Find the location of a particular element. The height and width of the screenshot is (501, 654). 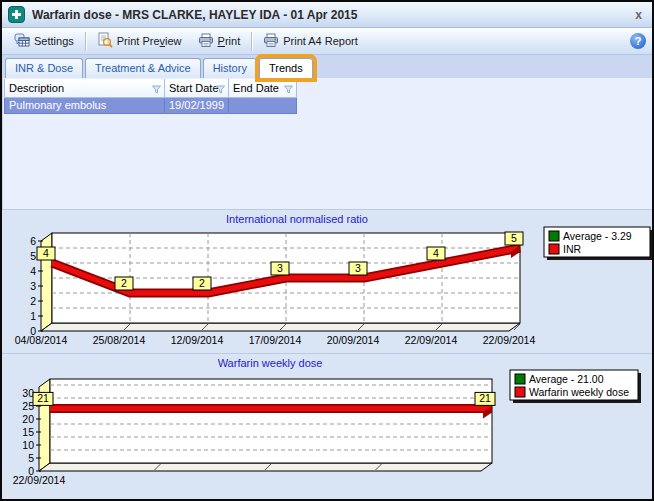

svg-text: 04/08/2014 is located at coordinates (42, 340).